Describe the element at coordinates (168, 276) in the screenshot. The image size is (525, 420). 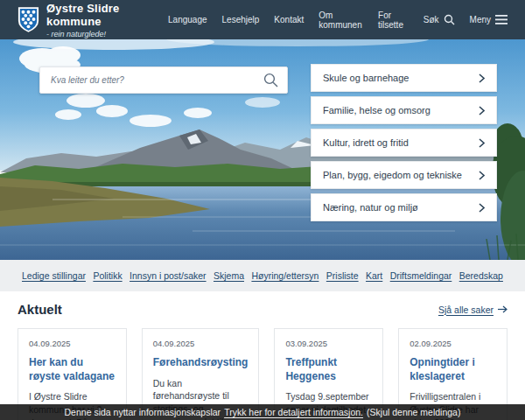
I see `quick-link-innsyn-i-post-saker: Innsyn i post/saker` at that location.